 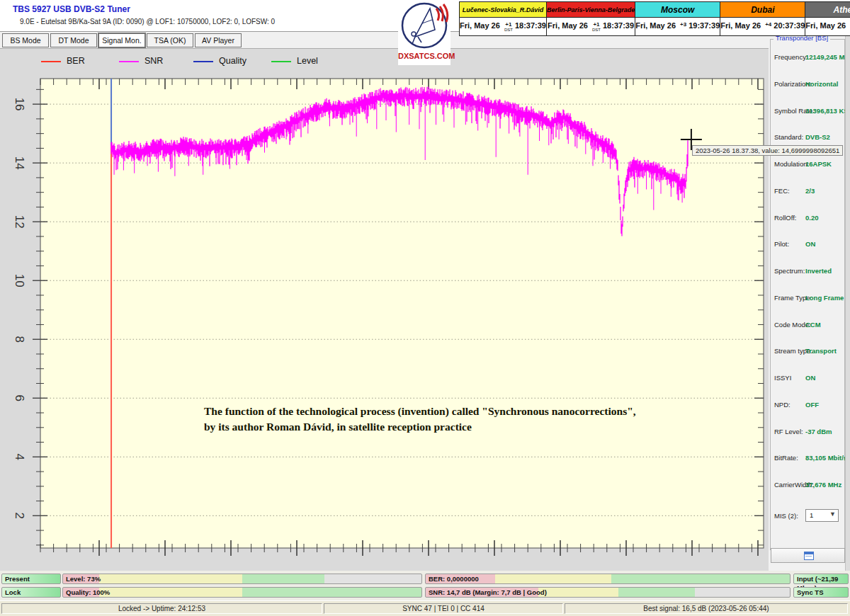 I want to click on mis-dropdown: 1 ▼, so click(x=822, y=515).